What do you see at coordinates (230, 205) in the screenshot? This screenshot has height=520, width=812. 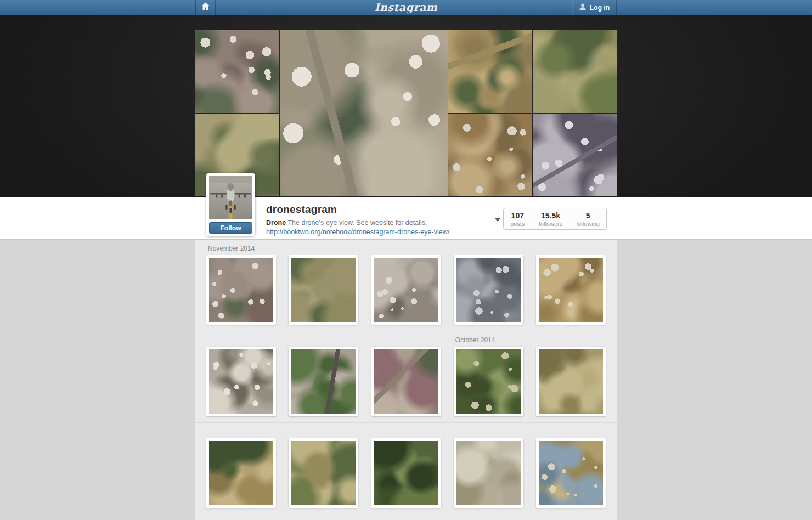 I see `avatar-card: Follow` at bounding box center [230, 205].